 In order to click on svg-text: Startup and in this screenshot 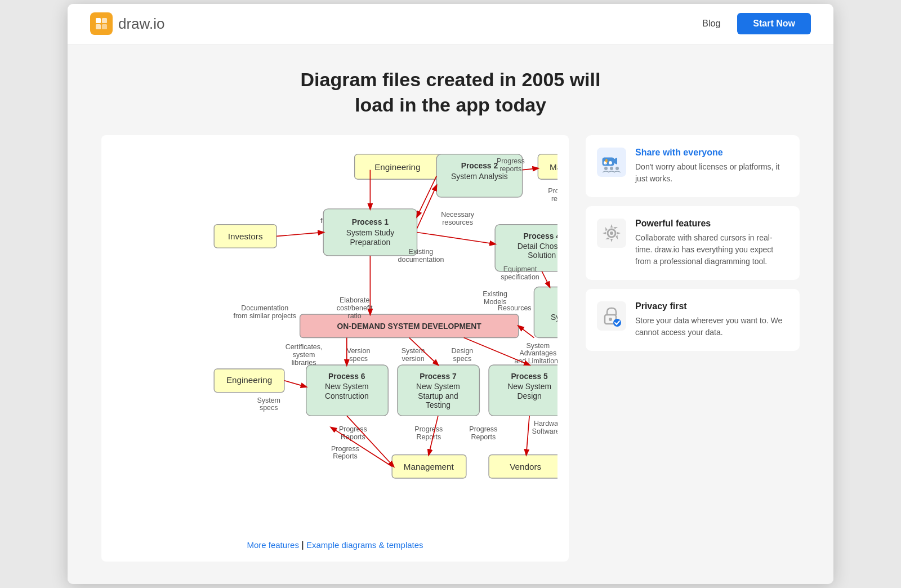, I will do `click(438, 396)`.